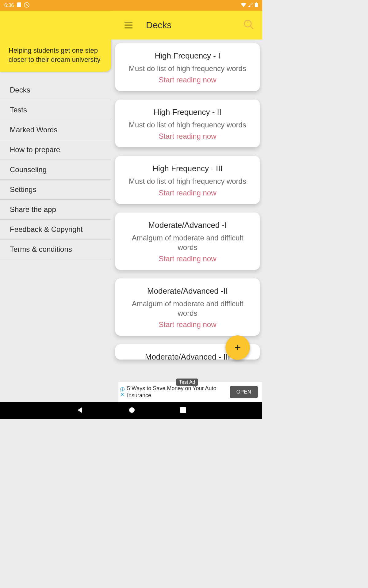  Describe the element at coordinates (244, 392) in the screenshot. I see `ad-open-button: OPEN` at that location.